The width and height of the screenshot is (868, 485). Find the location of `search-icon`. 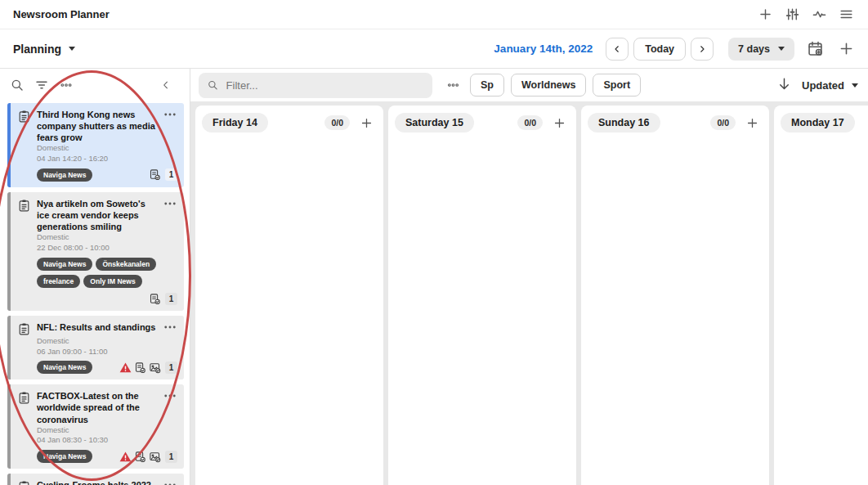

search-icon is located at coordinates (213, 85).